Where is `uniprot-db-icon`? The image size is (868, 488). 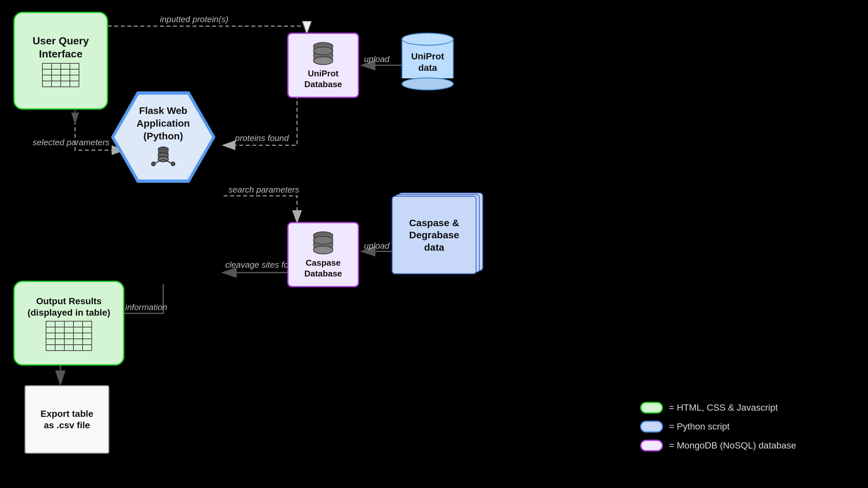
uniprot-db-icon is located at coordinates (323, 54).